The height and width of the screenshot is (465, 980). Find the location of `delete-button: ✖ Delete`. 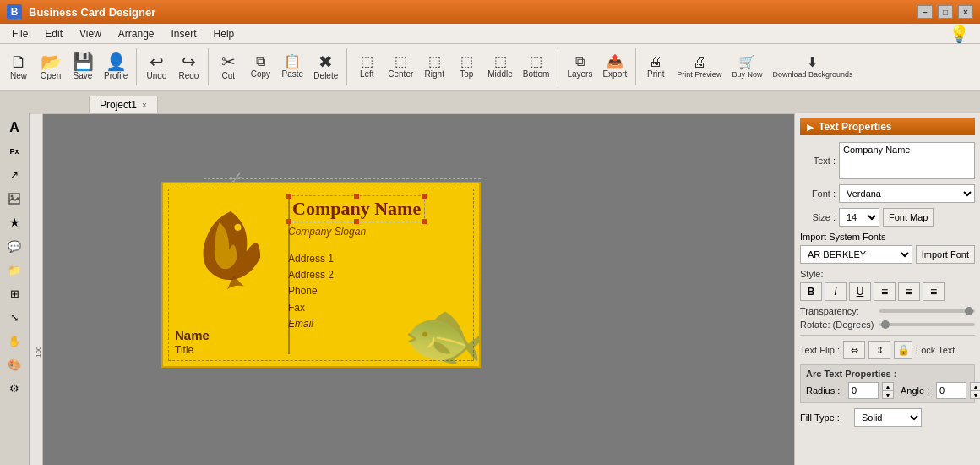

delete-button: ✖ Delete is located at coordinates (326, 67).